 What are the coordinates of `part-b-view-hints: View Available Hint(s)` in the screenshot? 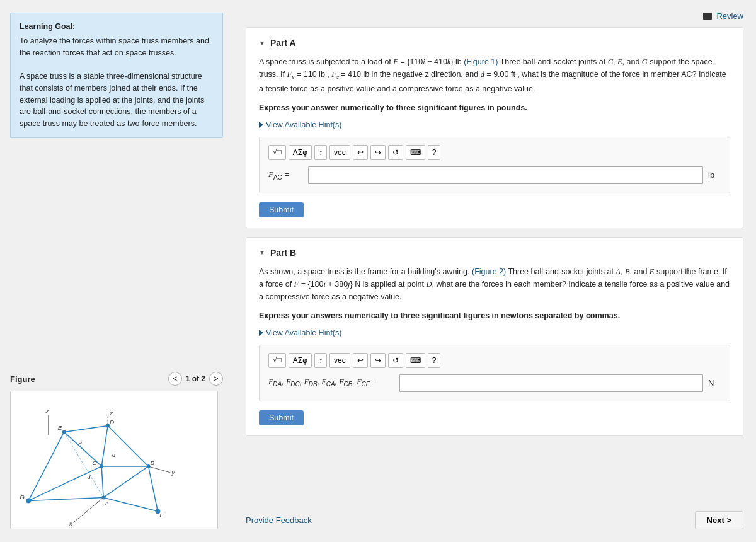 It's located at (495, 333).